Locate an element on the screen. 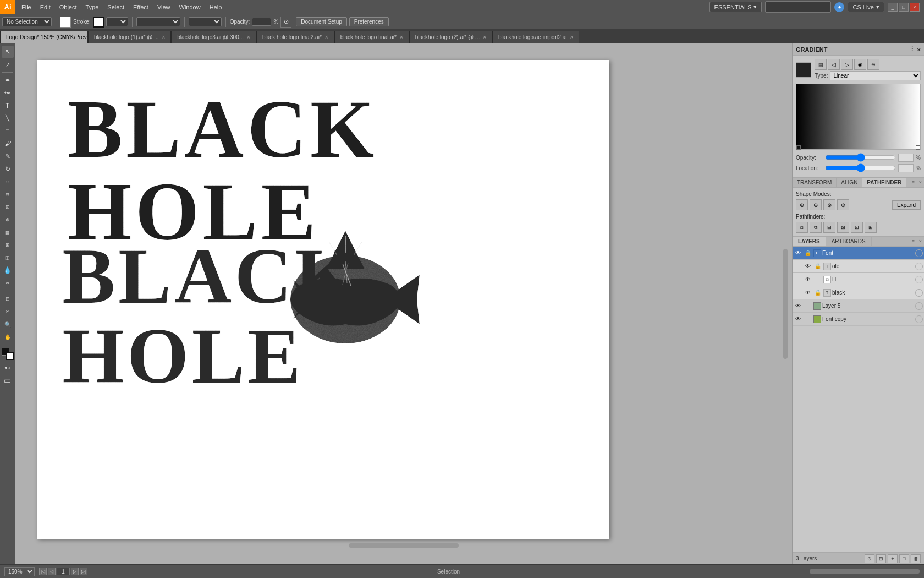 This screenshot has width=924, height=578. gradient-type-select: Linear Radial is located at coordinates (876, 76).